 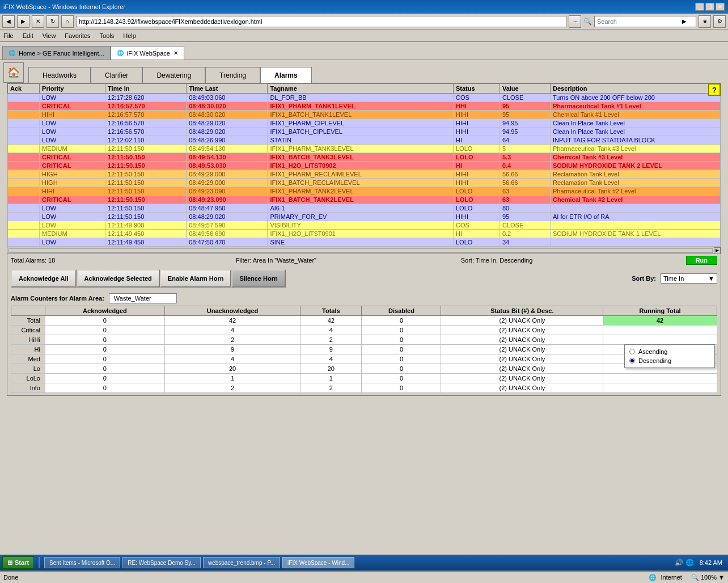 I want to click on alarm-area-value: Waste_Water, so click(x=143, y=298).